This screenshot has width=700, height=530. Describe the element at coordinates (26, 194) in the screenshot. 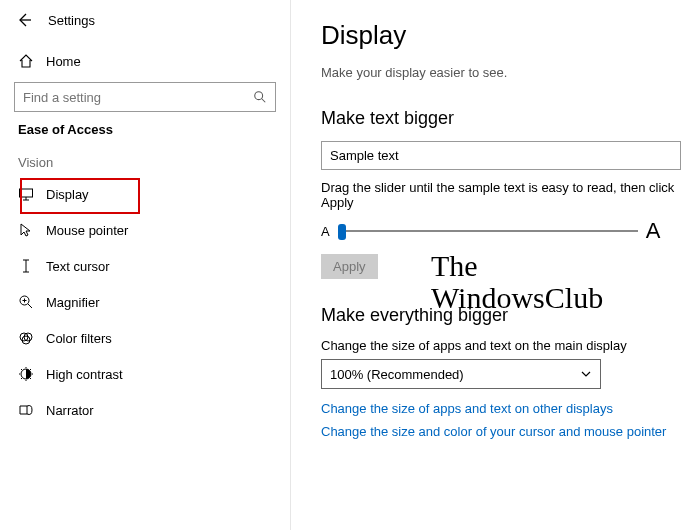

I see `monitor-icon` at that location.